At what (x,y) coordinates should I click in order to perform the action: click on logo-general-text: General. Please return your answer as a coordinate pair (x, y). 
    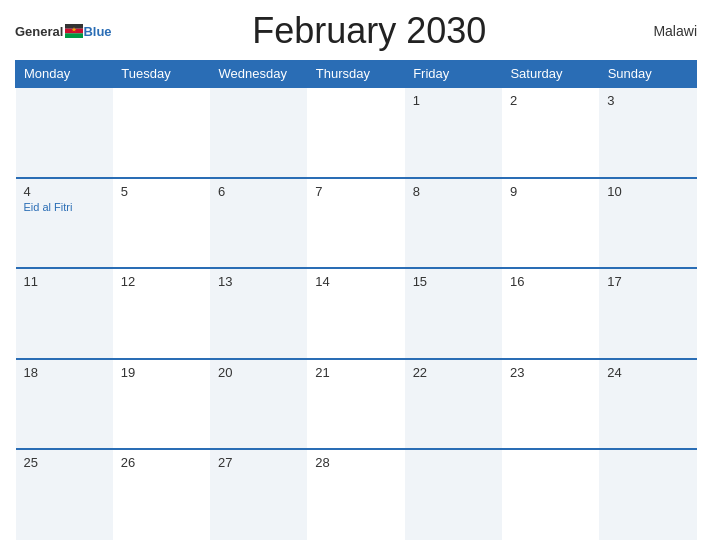
    Looking at the image, I should click on (39, 32).